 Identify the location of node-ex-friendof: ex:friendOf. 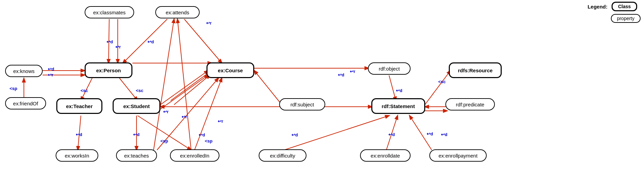
(26, 103).